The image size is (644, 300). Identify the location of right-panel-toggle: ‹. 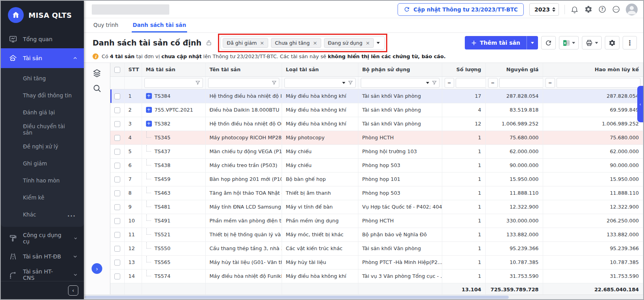
(640, 104).